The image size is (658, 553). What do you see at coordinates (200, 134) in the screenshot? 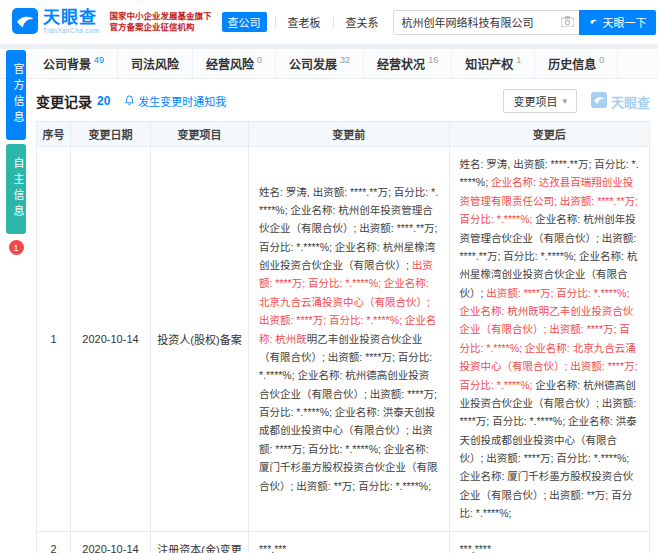
I see `column-header: 变更项目` at bounding box center [200, 134].